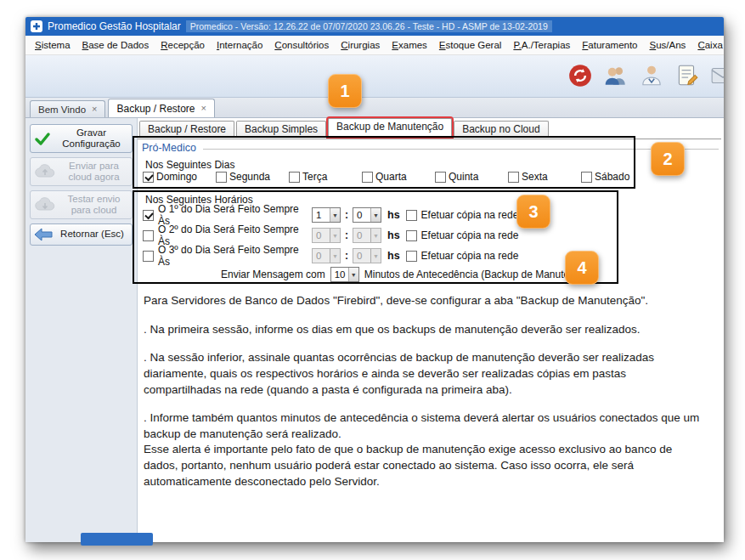  Describe the element at coordinates (542, 45) in the screenshot. I see `menu-item-pa-terapias: P.A./Terapias` at that location.